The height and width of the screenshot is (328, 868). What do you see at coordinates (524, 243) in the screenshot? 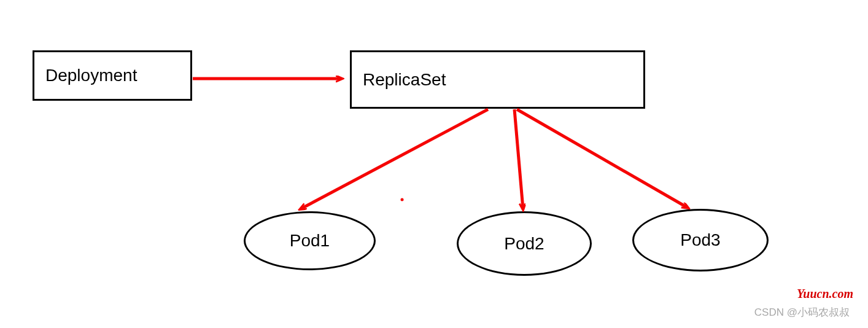
I see `pod2-node: Pod2` at bounding box center [524, 243].